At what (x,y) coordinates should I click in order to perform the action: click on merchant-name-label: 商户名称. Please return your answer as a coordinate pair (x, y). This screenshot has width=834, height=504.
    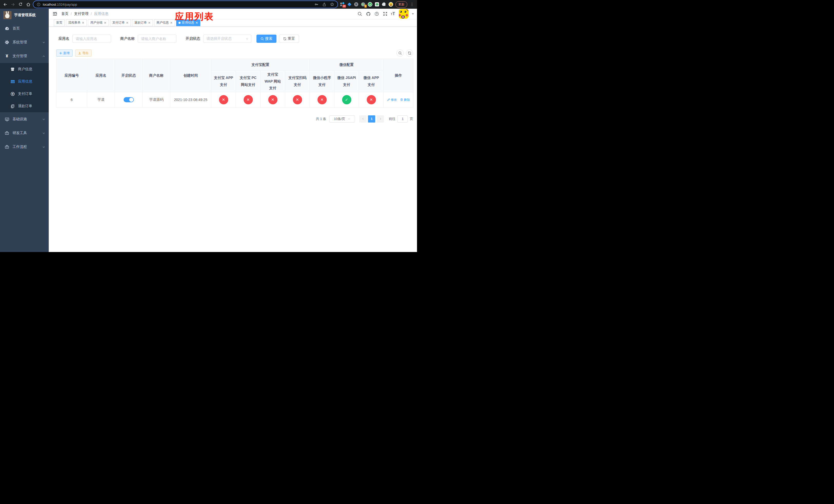
    Looking at the image, I should click on (127, 39).